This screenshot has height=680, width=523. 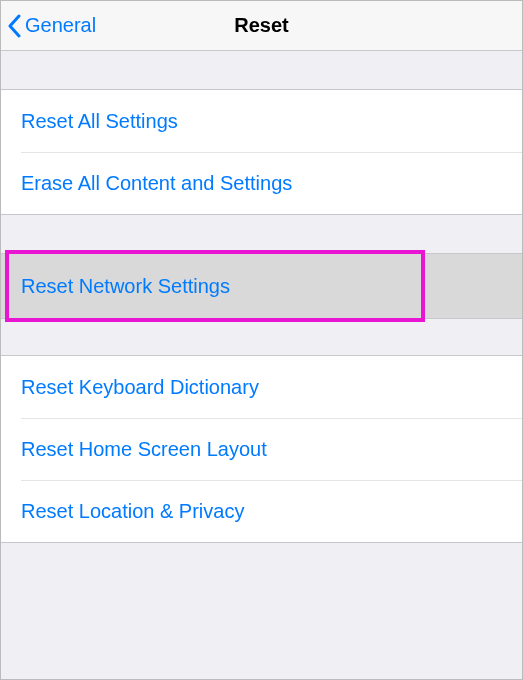 What do you see at coordinates (262, 387) in the screenshot?
I see `reset-keyboard-dictionary-row: Reset Keyboard Dictionary` at bounding box center [262, 387].